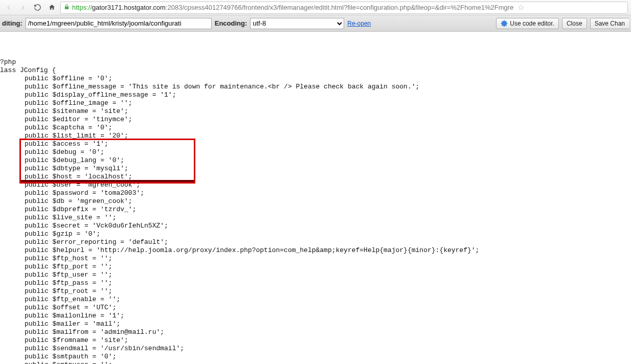 Image resolution: width=631 pixels, height=364 pixels. Describe the element at coordinates (575, 24) in the screenshot. I see `close-label: Close` at that location.